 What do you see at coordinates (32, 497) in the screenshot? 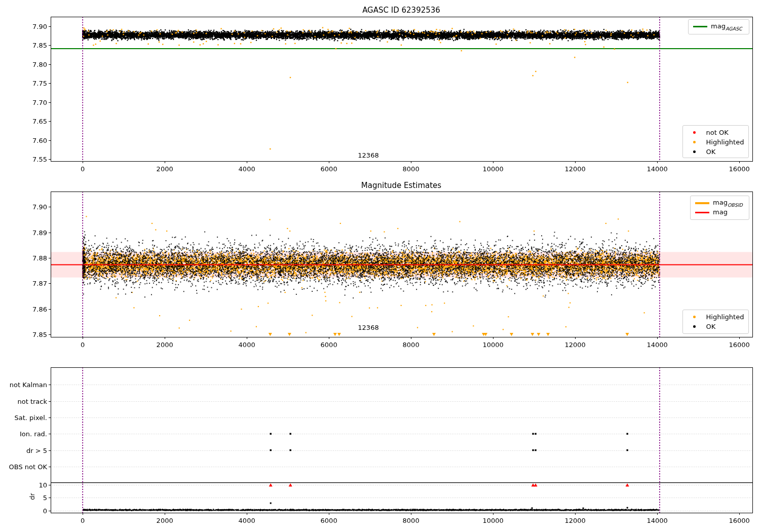
I see `plot3-y-axis-label: dr` at bounding box center [32, 497].